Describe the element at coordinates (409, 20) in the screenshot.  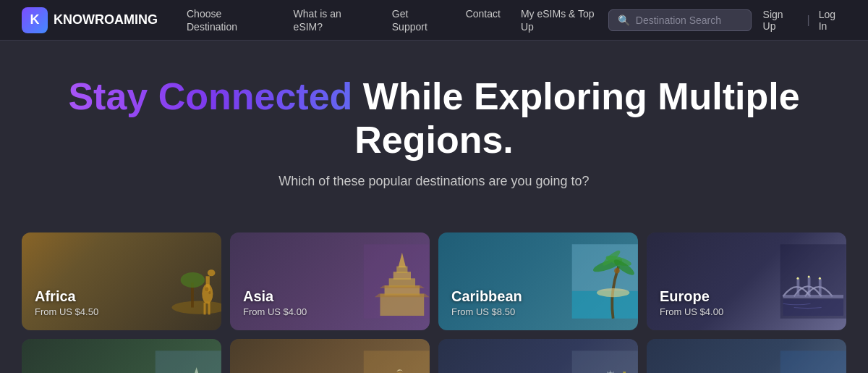
I see `nav-link-get-support: Get Support` at that location.